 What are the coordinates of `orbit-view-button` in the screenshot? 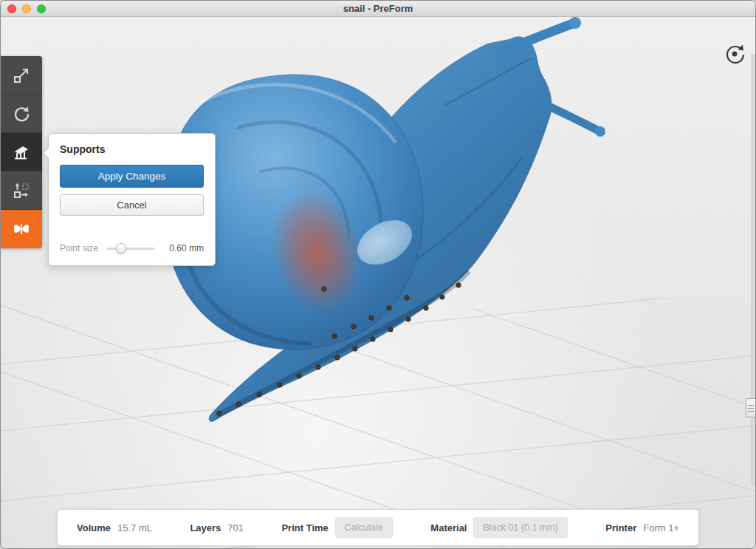 It's located at (735, 54).